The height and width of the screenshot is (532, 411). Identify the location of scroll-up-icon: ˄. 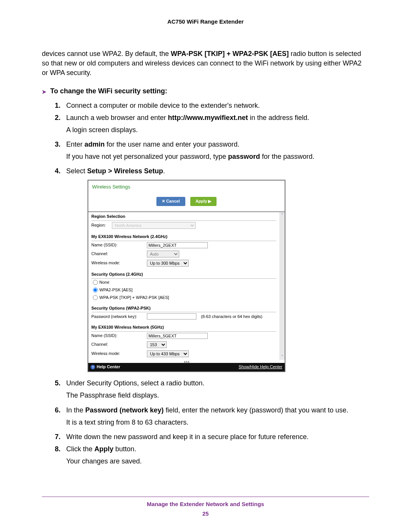
(282, 216).